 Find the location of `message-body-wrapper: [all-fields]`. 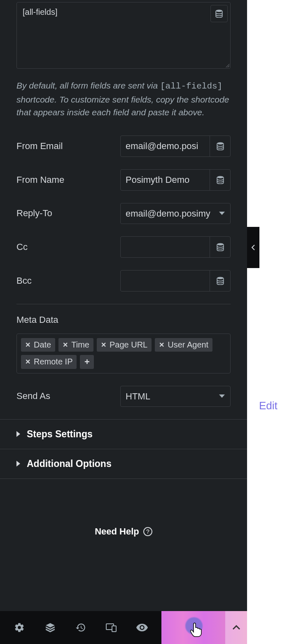

message-body-wrapper: [all-fields] is located at coordinates (124, 35).